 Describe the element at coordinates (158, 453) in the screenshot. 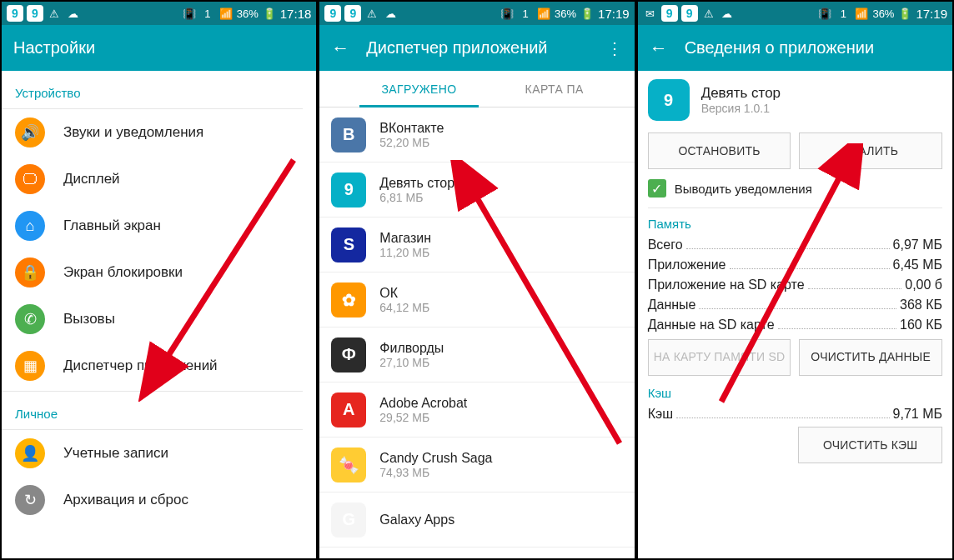

I see `settings-item: 👤Учетные записи` at that location.